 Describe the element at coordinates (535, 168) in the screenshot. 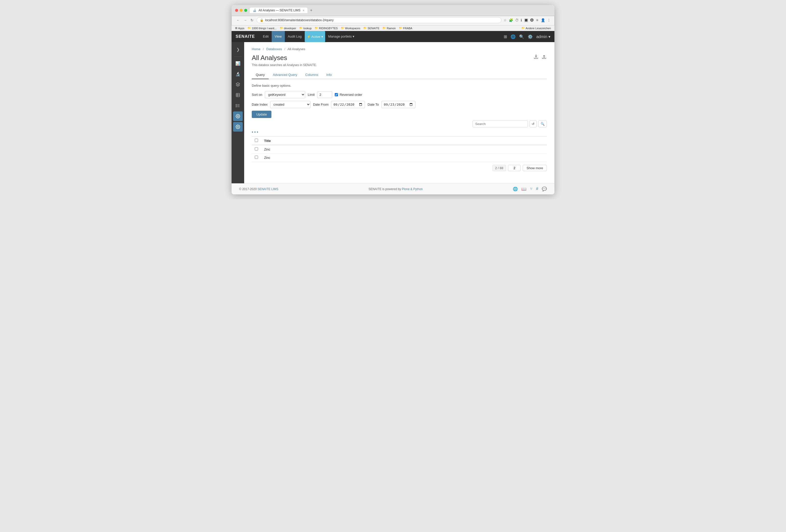

I see `show-more-button: Show more` at that location.